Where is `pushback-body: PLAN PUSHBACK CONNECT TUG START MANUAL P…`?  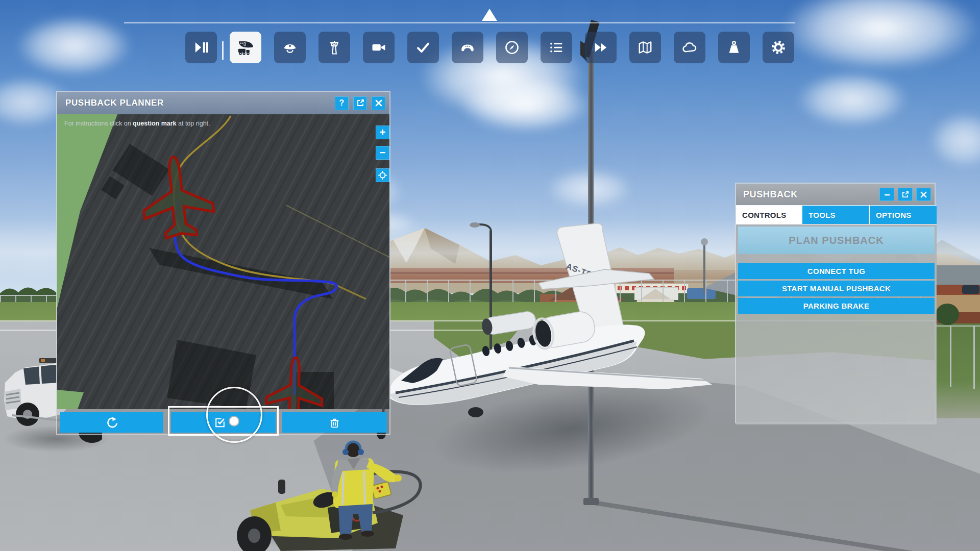 pushback-body: PLAN PUSHBACK CONNECT TUG START MANUAL P… is located at coordinates (836, 324).